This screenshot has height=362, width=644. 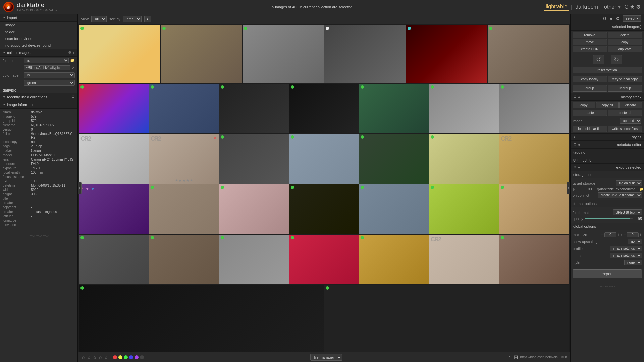 What do you see at coordinates (607, 274) in the screenshot?
I see `export-main-btn: export` at bounding box center [607, 274].